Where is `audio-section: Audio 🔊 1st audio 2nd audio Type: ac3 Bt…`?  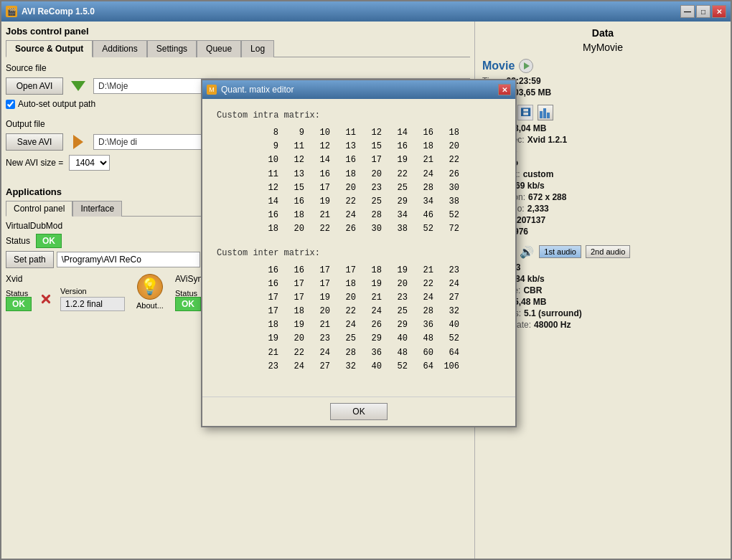 audio-section: Audio 🔊 1st audio 2nd audio Type: ac3 Bt… is located at coordinates (603, 287).